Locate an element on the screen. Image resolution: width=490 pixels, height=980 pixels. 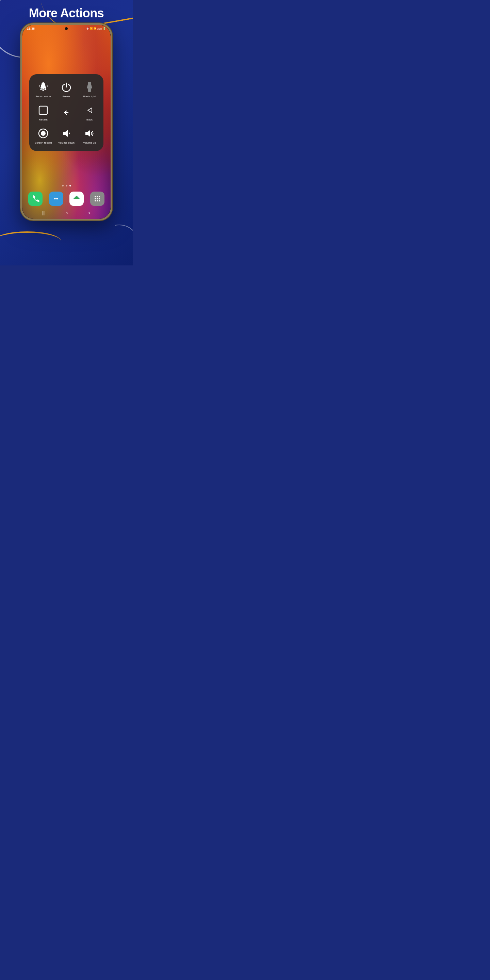
camera-notch is located at coordinates (66, 29).